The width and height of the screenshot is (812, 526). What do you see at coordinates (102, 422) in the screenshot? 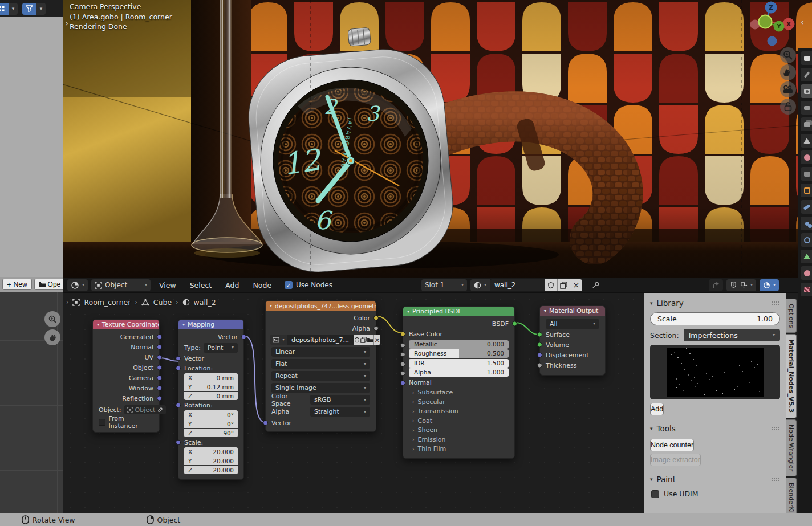
I see `from-instancer-checkbox` at bounding box center [102, 422].